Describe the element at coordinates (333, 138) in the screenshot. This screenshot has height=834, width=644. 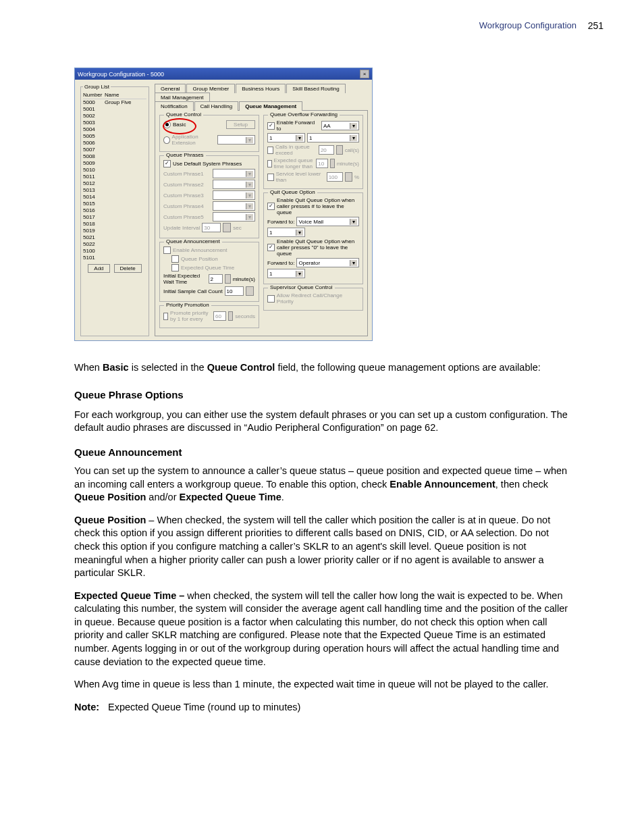
I see `fwd-idx2: 1▾` at that location.